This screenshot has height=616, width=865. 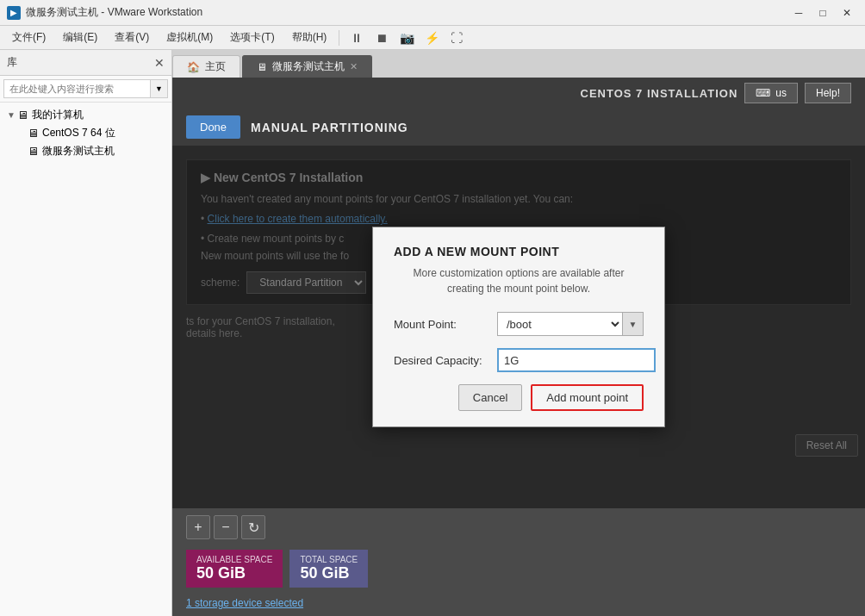 I want to click on search-dropdown-icon: ▼, so click(x=159, y=89).